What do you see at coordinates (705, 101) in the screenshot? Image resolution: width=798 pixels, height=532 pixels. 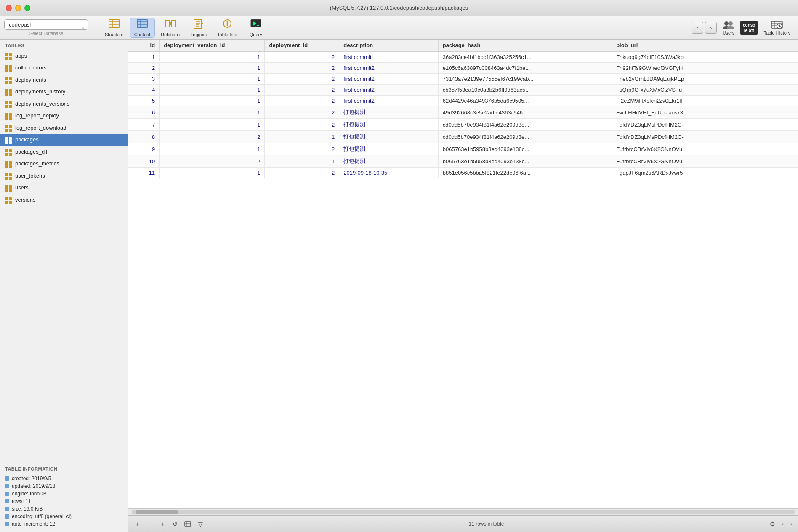 I see `table-cell: Fi2eZM9iHXsfcn2zv0Ekr1lf` at bounding box center [705, 101].